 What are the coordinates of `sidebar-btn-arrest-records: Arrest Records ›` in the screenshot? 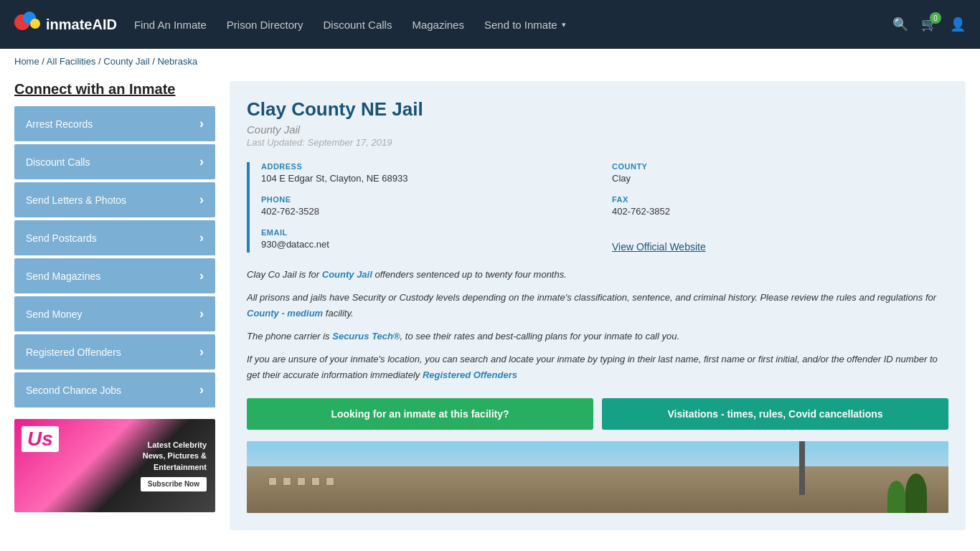 It's located at (115, 123).